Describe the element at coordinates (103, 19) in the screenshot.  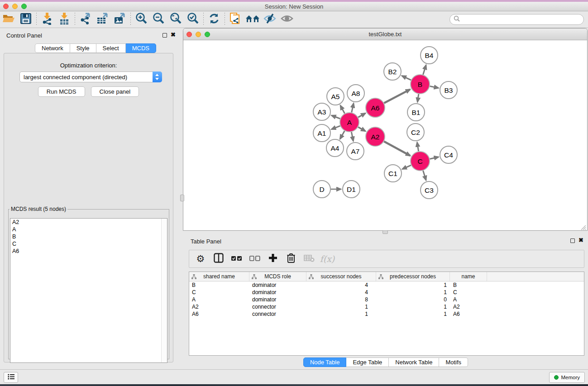
I see `export-table-button` at that location.